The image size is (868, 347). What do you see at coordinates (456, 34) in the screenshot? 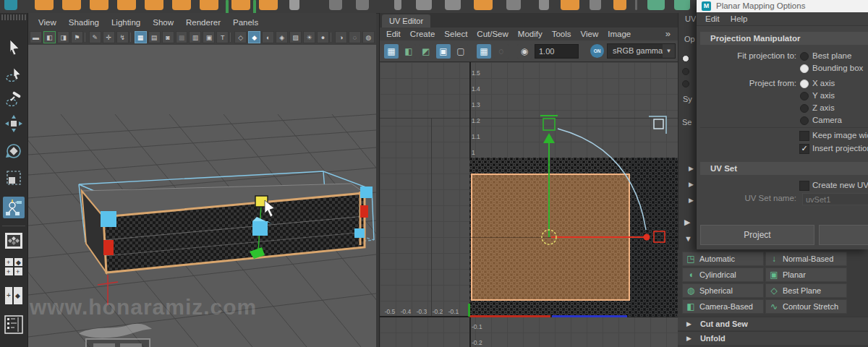
I see `uv-menu-select: Select` at bounding box center [456, 34].